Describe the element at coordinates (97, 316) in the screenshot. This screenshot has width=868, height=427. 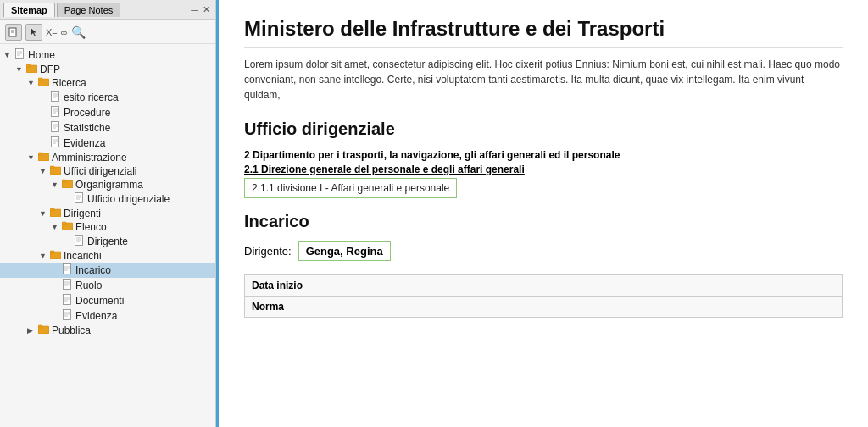
I see `tree-label-evidenza2: Evidenza` at that location.